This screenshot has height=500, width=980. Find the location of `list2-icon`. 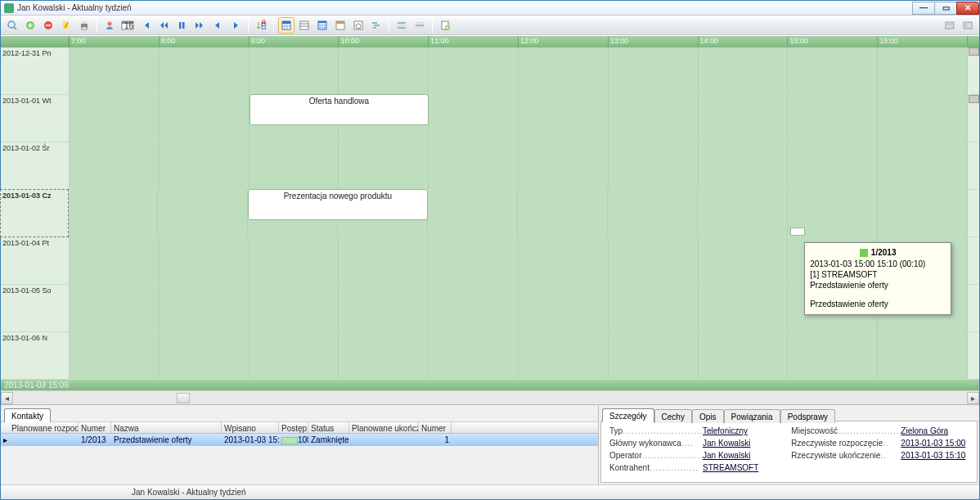

list2-icon is located at coordinates (420, 25).